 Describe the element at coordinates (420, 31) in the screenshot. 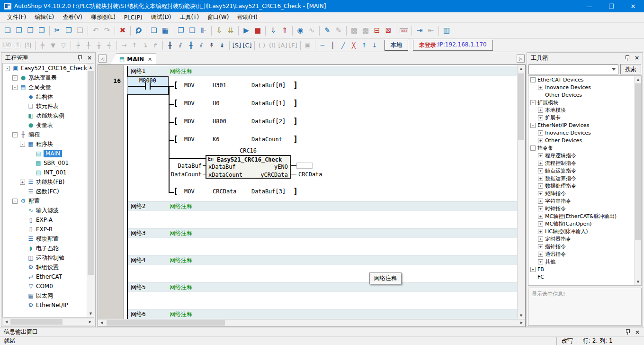

I see `login-button: ⇥` at that location.